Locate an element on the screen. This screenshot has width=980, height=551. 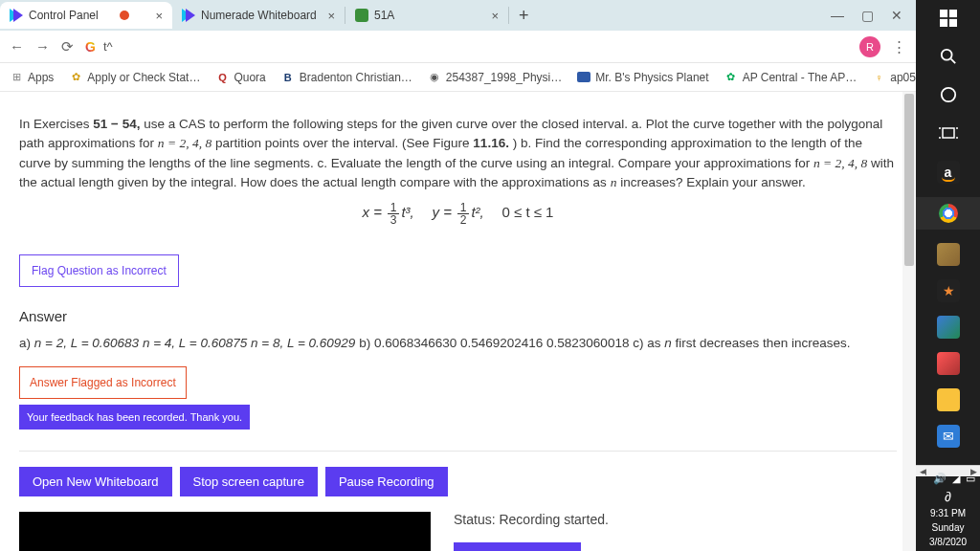
tab-label: 51A is located at coordinates (385, 15).